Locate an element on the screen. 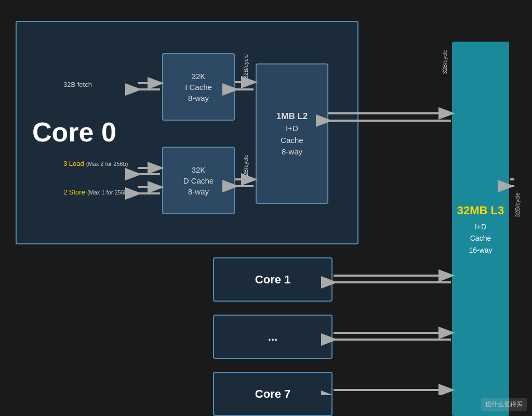  l3-title: 32MB L3 is located at coordinates (481, 210).